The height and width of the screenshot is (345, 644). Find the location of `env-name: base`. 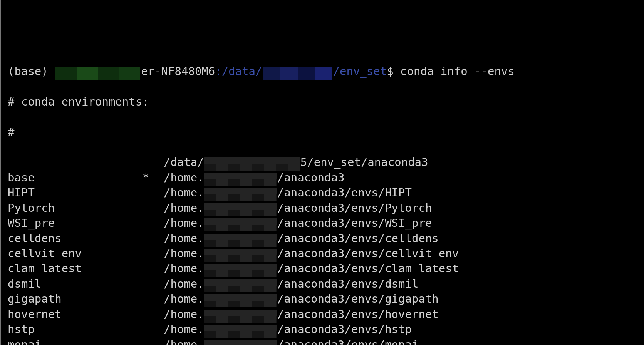

env-name: base is located at coordinates (75, 178).